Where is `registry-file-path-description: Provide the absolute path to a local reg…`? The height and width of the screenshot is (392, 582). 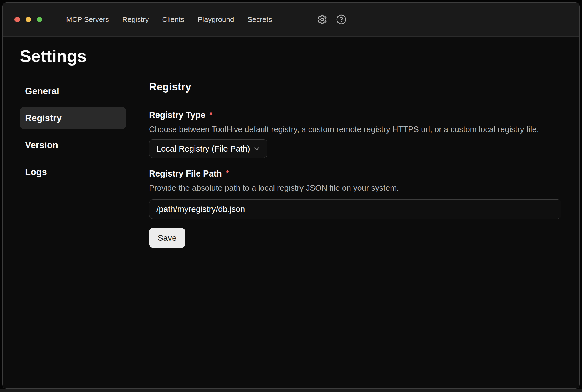 registry-file-path-description: Provide the absolute path to a local reg… is located at coordinates (274, 188).